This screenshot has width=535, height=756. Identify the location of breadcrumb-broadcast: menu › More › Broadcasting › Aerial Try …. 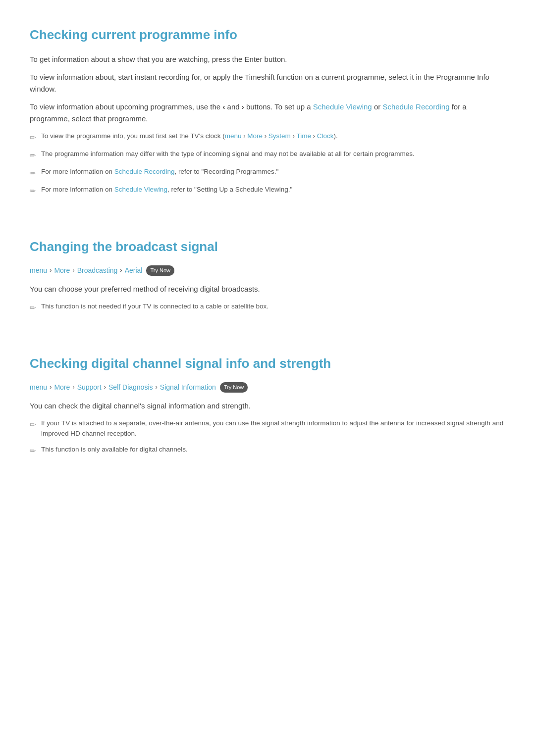
(268, 270).